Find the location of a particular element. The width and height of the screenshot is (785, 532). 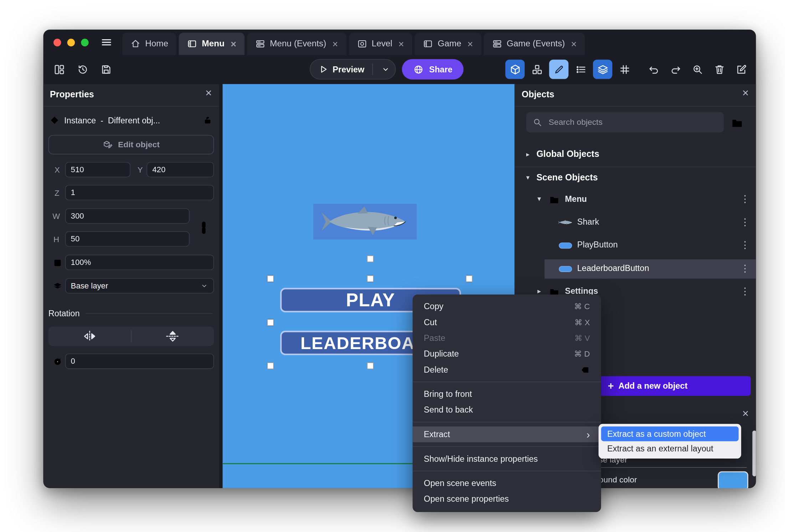

chevron-down-icon is located at coordinates (386, 69).